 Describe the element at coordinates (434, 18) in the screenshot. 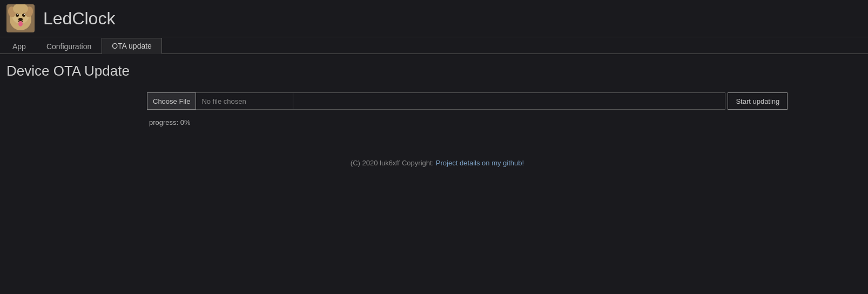

I see `header: LedClock` at that location.